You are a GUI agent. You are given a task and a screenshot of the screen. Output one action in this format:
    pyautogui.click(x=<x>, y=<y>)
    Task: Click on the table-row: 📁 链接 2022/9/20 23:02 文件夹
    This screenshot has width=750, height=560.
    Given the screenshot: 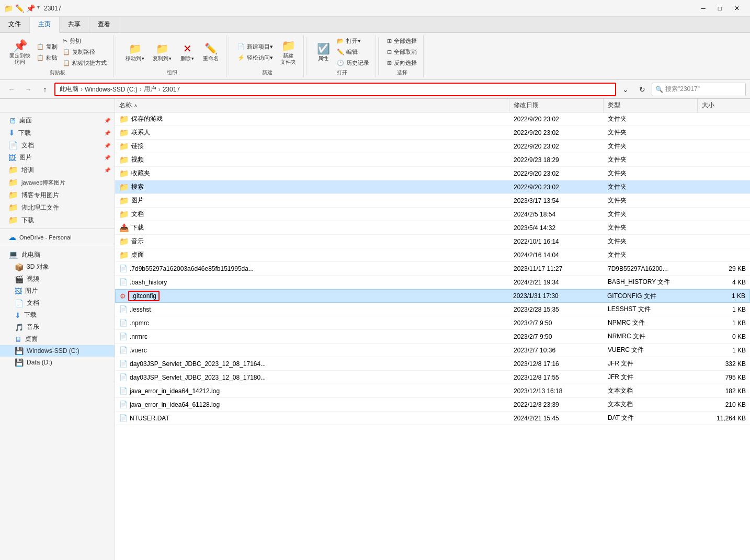 What is the action you would take?
    pyautogui.click(x=433, y=146)
    